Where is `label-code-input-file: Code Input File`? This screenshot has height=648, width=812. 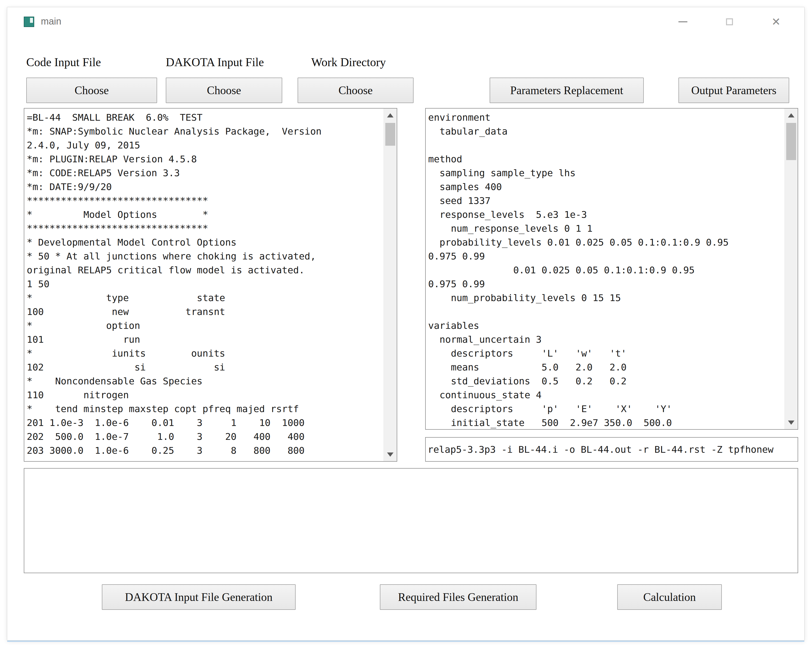
label-code-input-file: Code Input File is located at coordinates (64, 62).